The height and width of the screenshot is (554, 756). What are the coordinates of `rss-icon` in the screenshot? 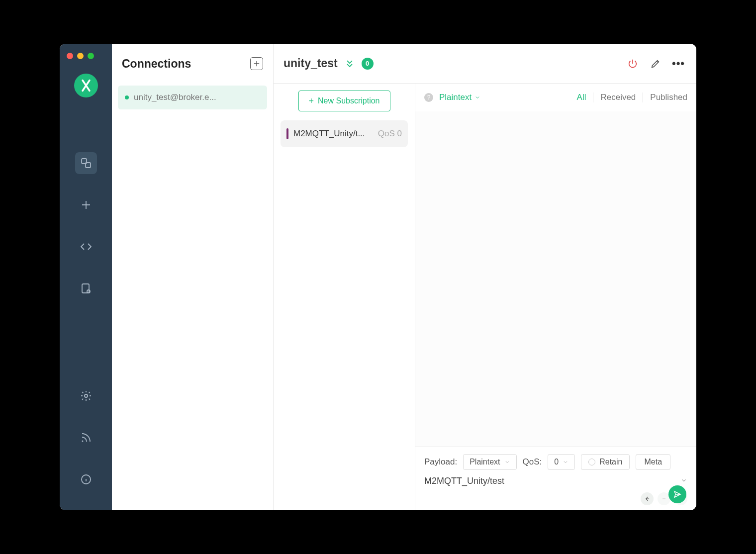 It's located at (86, 438).